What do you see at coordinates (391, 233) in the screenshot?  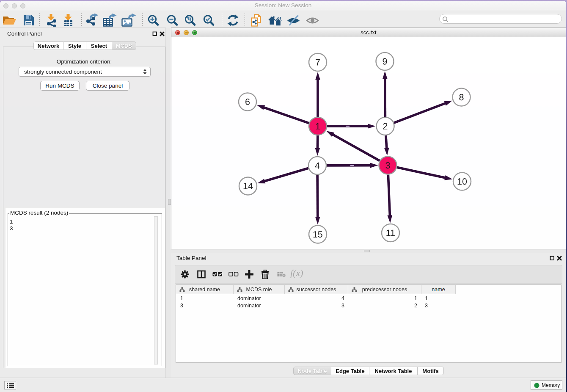 I see `svg-text: 11` at bounding box center [391, 233].